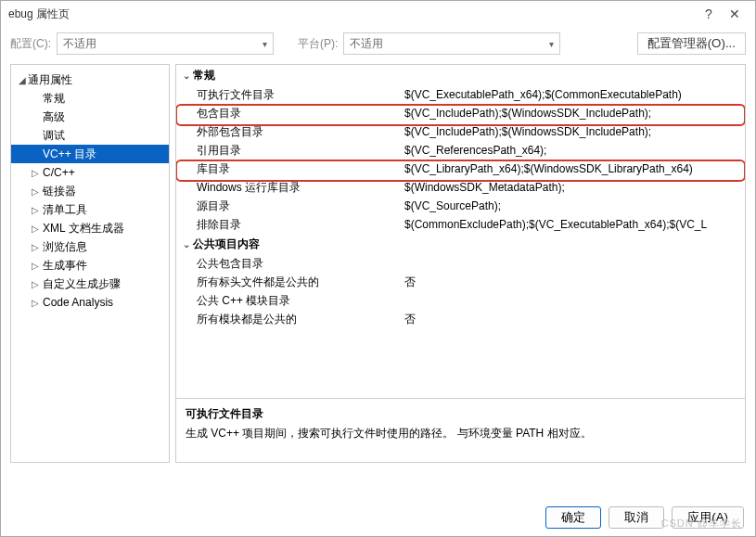 Image resolution: width=756 pixels, height=537 pixels. What do you see at coordinates (288, 187) in the screenshot?
I see `property-label: Windows 运行库目录` at bounding box center [288, 187].